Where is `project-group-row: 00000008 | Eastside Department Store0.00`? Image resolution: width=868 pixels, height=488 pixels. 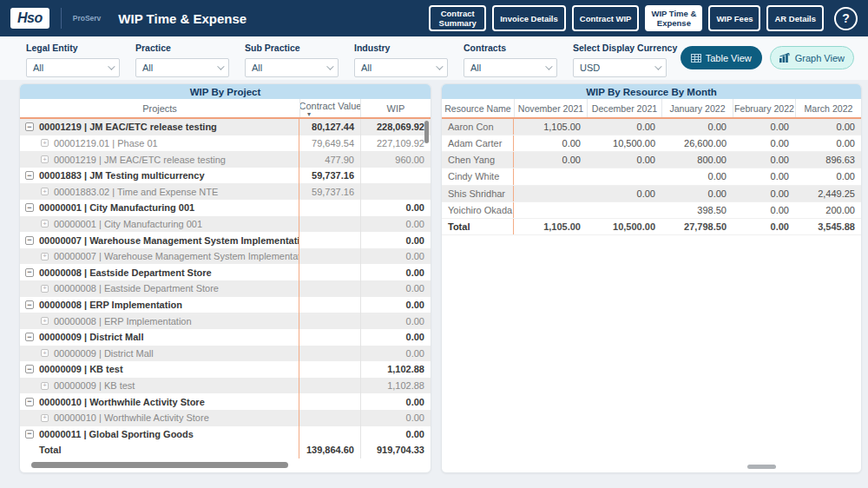 project-group-row: 00000008 | Eastside Department Store0.00 is located at coordinates (226, 273).